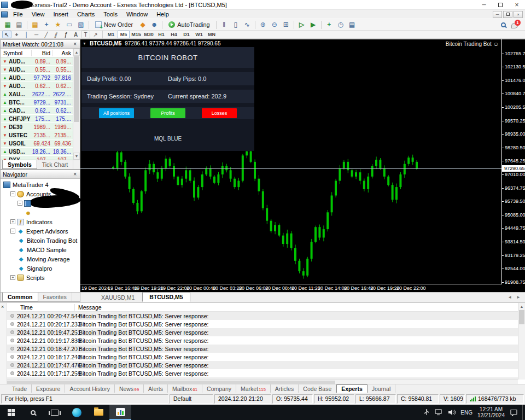 Image resolution: width=525 pixels, height=420 pixels. Describe the element at coordinates (58, 25) in the screenshot. I see `navigator-toggle-icon: ★` at that location.